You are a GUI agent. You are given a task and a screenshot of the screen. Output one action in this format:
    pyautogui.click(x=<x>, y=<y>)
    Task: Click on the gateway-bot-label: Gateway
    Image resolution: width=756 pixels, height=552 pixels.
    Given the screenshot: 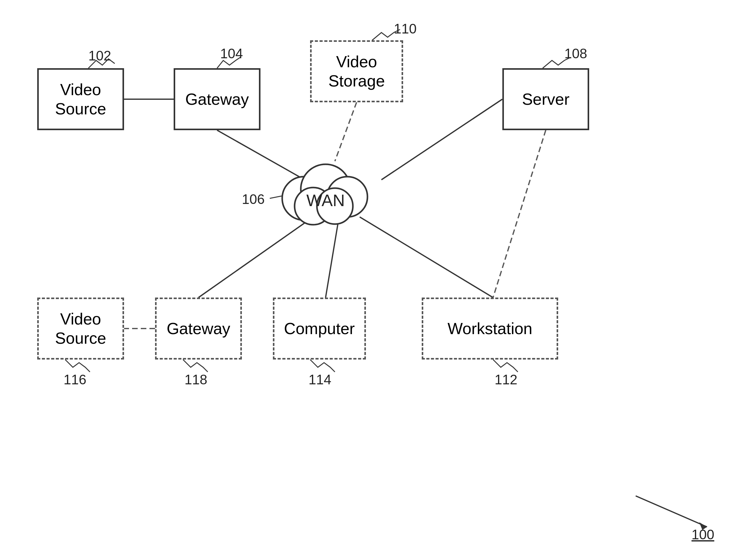 What is the action you would take?
    pyautogui.click(x=198, y=328)
    